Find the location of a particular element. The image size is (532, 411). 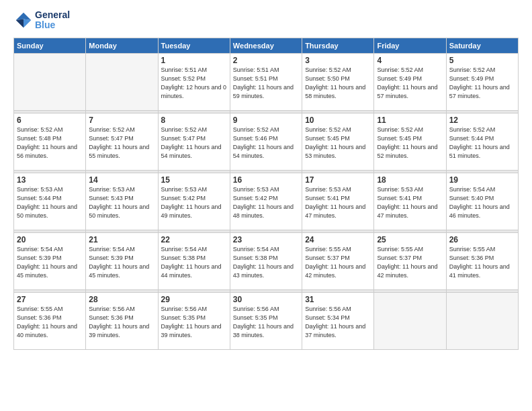

calendar-week-4: 20Sunrise: 5:54 AMSunset: 5:39 PMDayligh… is located at coordinates (266, 261).